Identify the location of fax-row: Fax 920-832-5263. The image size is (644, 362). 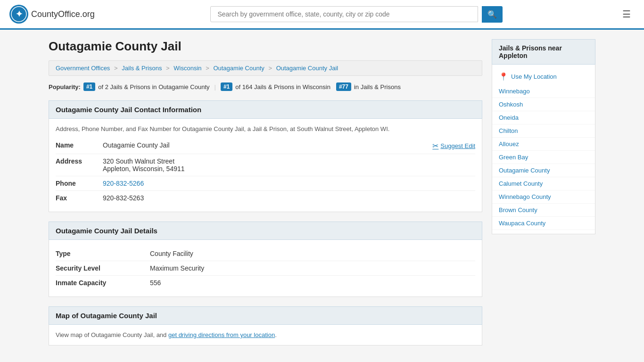
(265, 198).